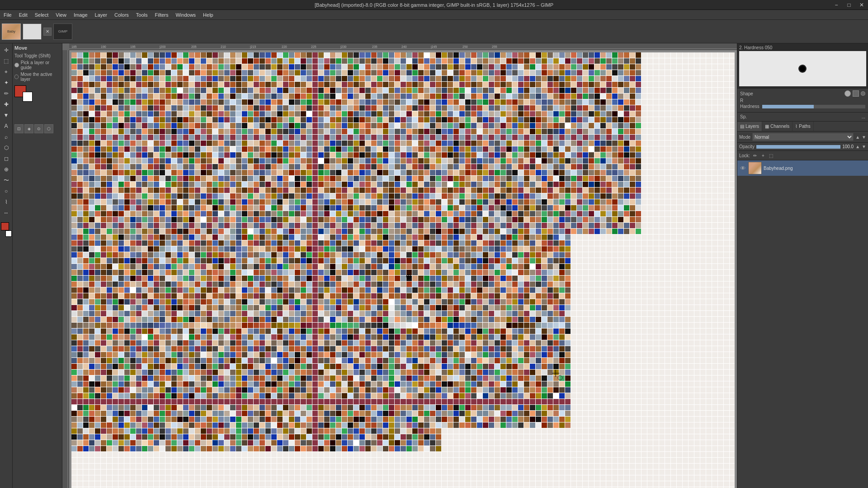 The width and height of the screenshot is (868, 488). I want to click on extra-tools: ⊡ ◈ ⊙ ⬡, so click(37, 129).